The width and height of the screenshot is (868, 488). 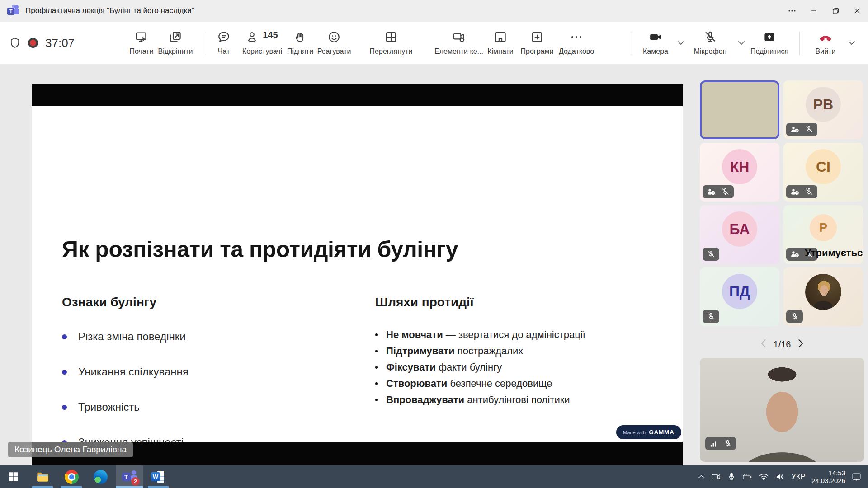 What do you see at coordinates (769, 37) in the screenshot?
I see `share-screen-icon` at bounding box center [769, 37].